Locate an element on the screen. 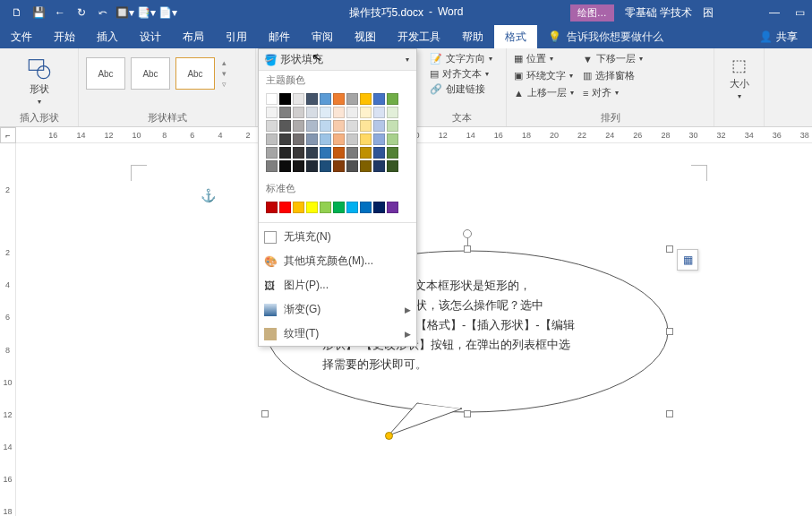 This screenshot has width=812, height=516. resize-handle-se is located at coordinates (670, 414).